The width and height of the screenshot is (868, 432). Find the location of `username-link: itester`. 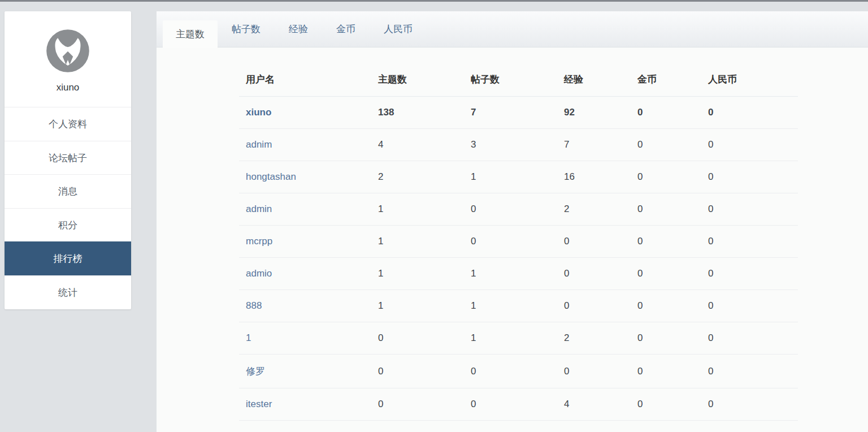

username-link: itester is located at coordinates (259, 404).